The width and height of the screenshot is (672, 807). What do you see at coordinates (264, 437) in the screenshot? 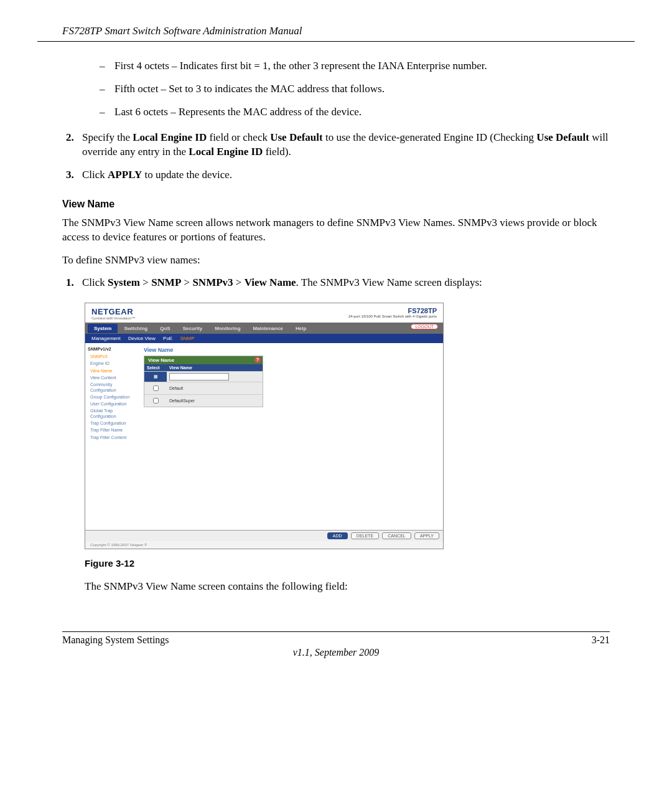
I see `screenshot-body: SNMPv1/v2 SNMPv3 Engine ID View Name Vie…` at bounding box center [264, 437].